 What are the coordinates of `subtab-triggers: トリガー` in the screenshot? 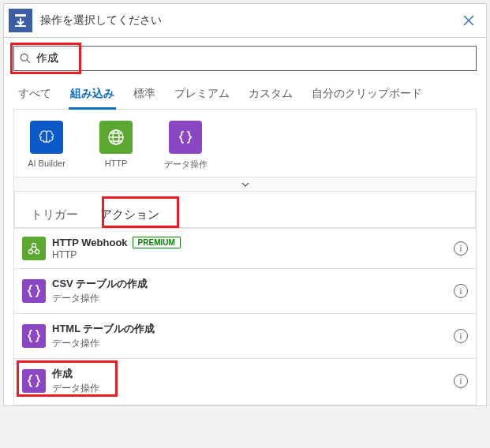 It's located at (54, 215).